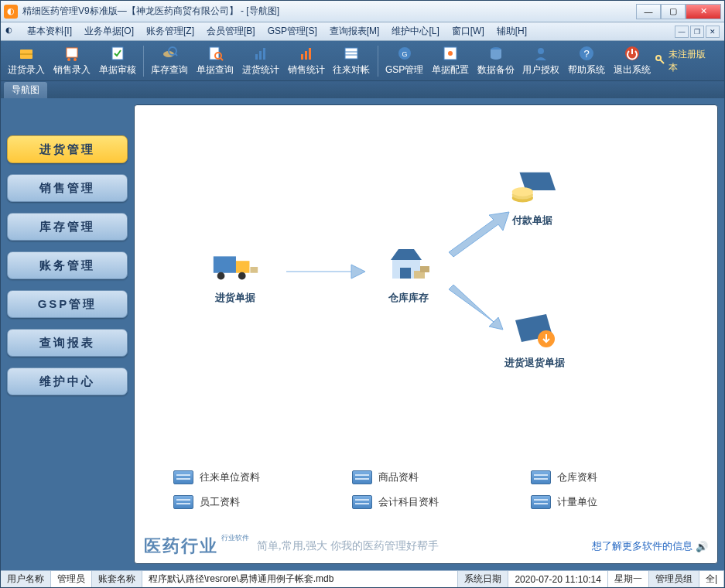  What do you see at coordinates (169, 70) in the screenshot?
I see `tool-label: 库存查询` at bounding box center [169, 70].